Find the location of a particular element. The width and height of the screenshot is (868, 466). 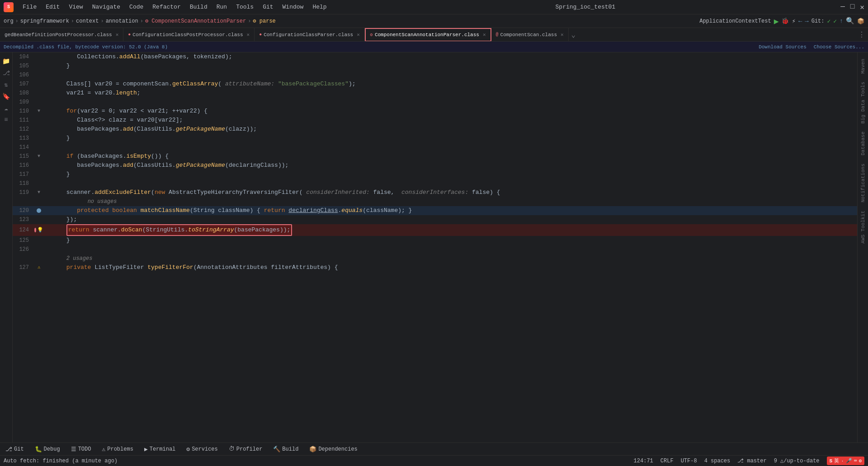

settings-icon: ⚙ is located at coordinates (860, 461).